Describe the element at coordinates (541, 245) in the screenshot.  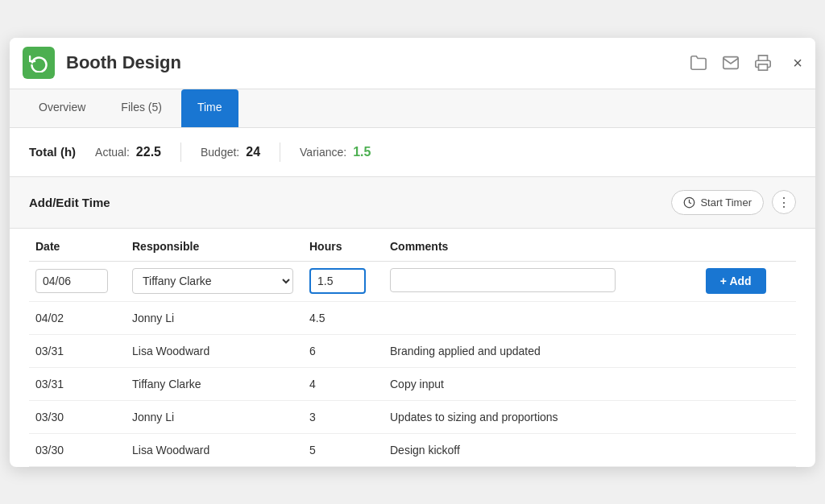
I see `col-header-comments: Comments` at that location.